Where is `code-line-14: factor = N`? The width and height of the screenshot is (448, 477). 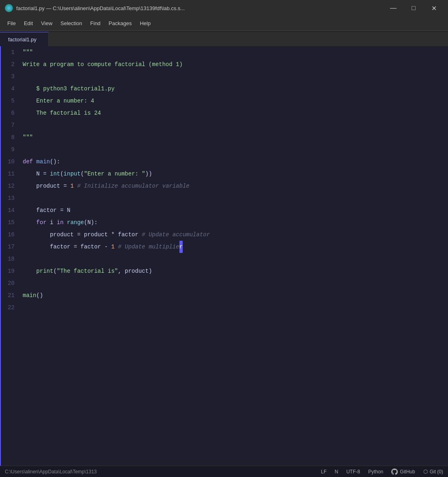 code-line-14: factor = N is located at coordinates (235, 210).